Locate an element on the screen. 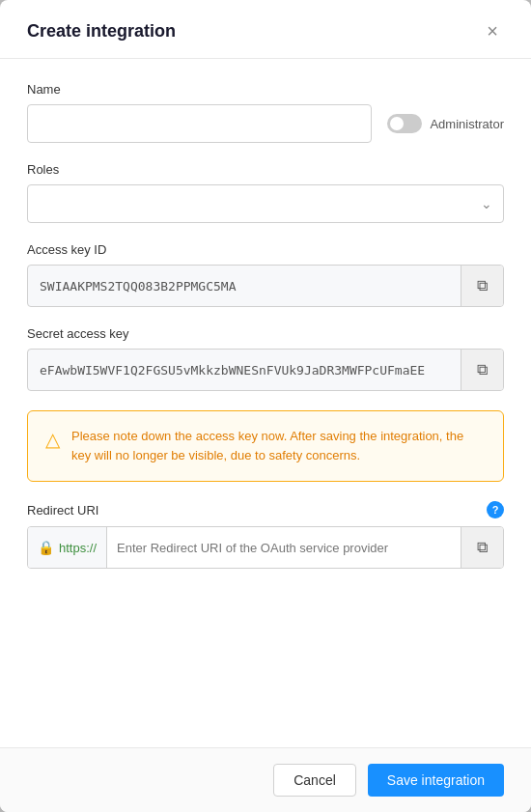 The height and width of the screenshot is (812, 531). roles-select-wrapper: ⌄ is located at coordinates (266, 204).